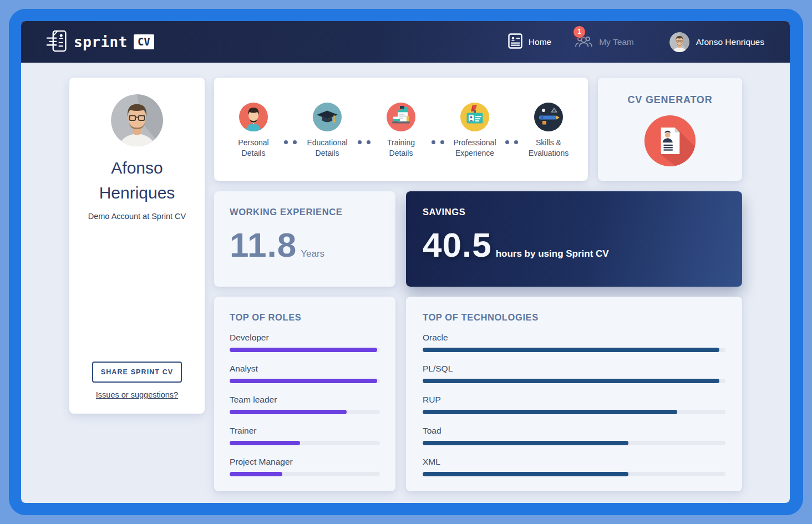 The height and width of the screenshot is (524, 812). I want to click on share-sprint-cv-button: SHARE SPRINT CV, so click(137, 372).